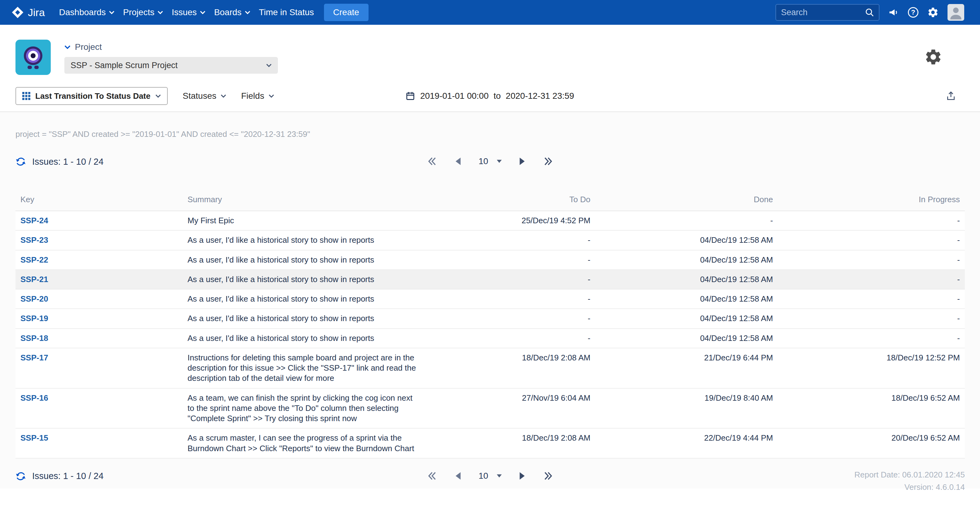 This screenshot has height=514, width=980. I want to click on settings-gear-icon, so click(934, 57).